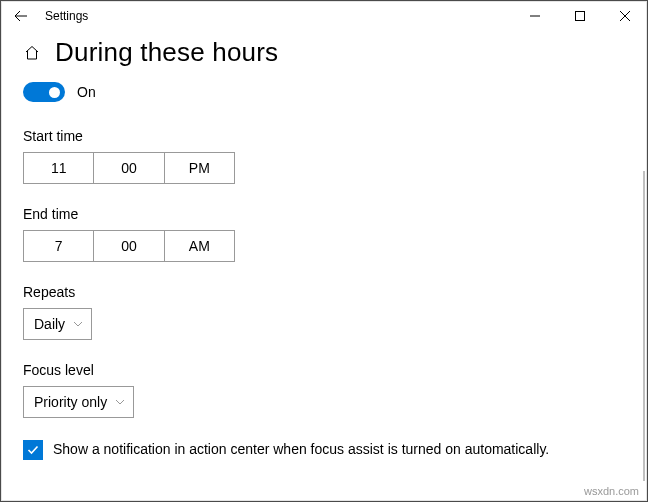 The width and height of the screenshot is (650, 504). What do you see at coordinates (324, 214) in the screenshot?
I see `end-time-label: End time` at bounding box center [324, 214].